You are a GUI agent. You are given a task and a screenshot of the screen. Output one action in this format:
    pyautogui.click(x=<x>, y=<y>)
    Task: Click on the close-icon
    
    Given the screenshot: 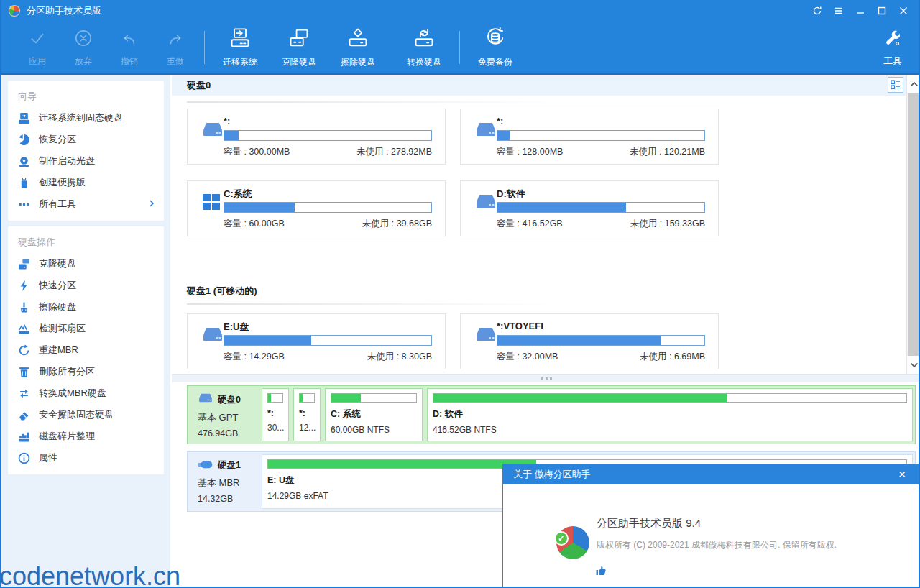 What is the action you would take?
    pyautogui.click(x=903, y=11)
    